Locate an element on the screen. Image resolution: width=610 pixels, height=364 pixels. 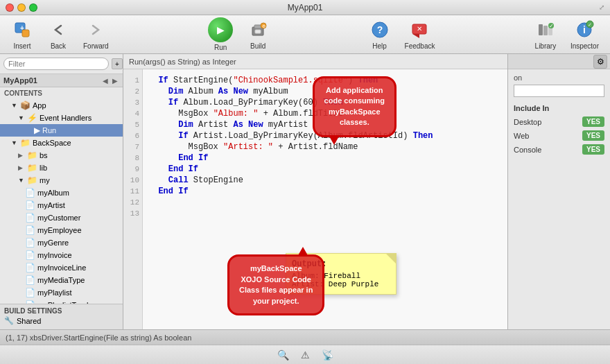
bottom-rss-icon: 📡 is located at coordinates (327, 355).